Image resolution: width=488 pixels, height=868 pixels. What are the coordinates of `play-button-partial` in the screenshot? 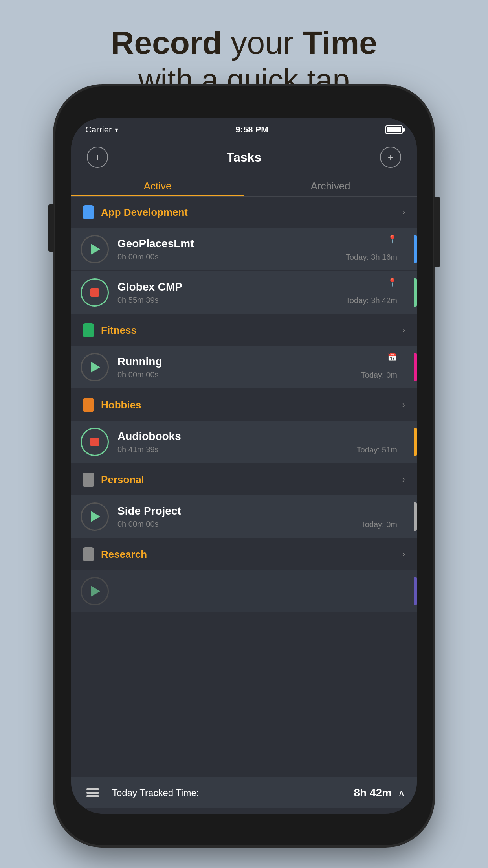 It's located at (95, 591).